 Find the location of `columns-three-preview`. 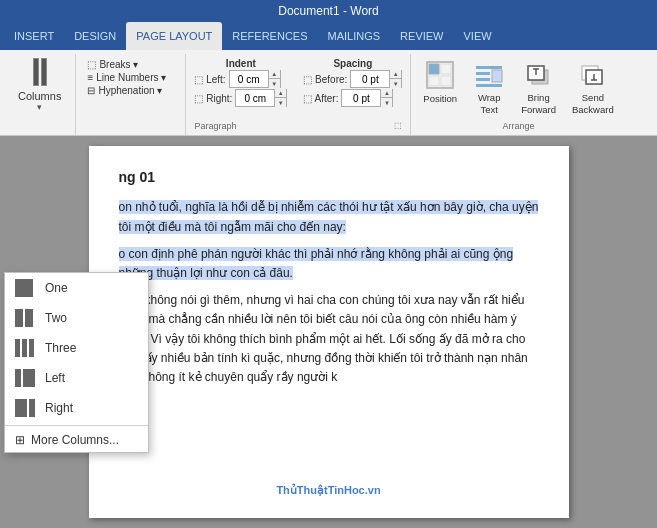

columns-three-preview is located at coordinates (26, 348).